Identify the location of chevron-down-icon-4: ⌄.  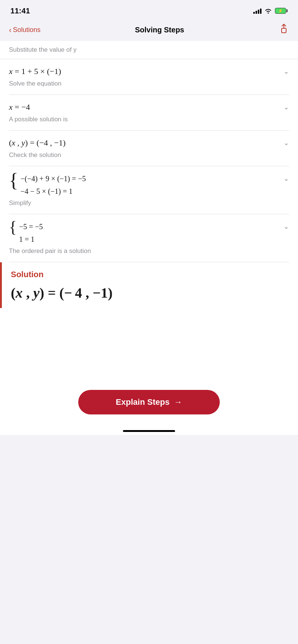
(286, 179).